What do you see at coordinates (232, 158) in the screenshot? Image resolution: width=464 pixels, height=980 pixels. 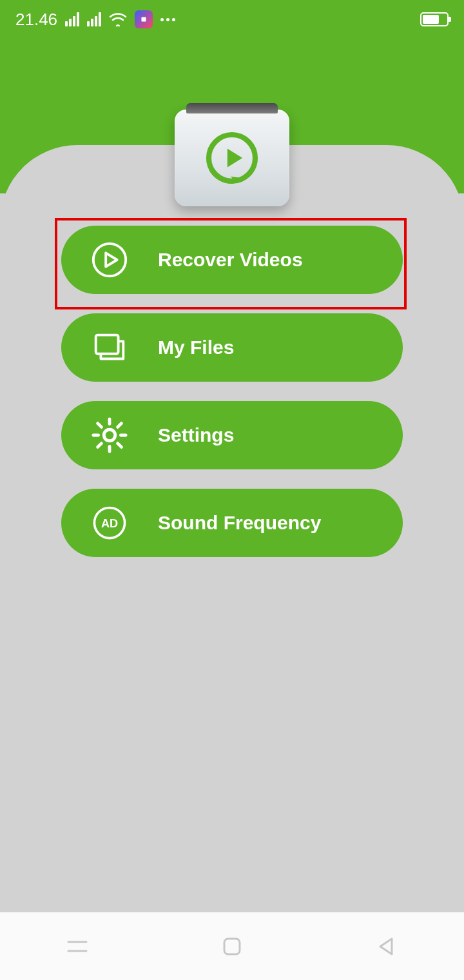 I see `play-recover-icon` at bounding box center [232, 158].